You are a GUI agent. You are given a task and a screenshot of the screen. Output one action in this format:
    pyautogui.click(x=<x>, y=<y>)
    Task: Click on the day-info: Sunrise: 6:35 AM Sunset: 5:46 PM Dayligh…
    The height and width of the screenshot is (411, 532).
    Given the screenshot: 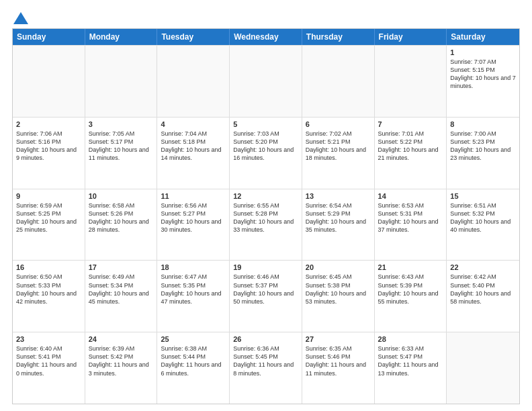 What is the action you would take?
    pyautogui.click(x=339, y=361)
    